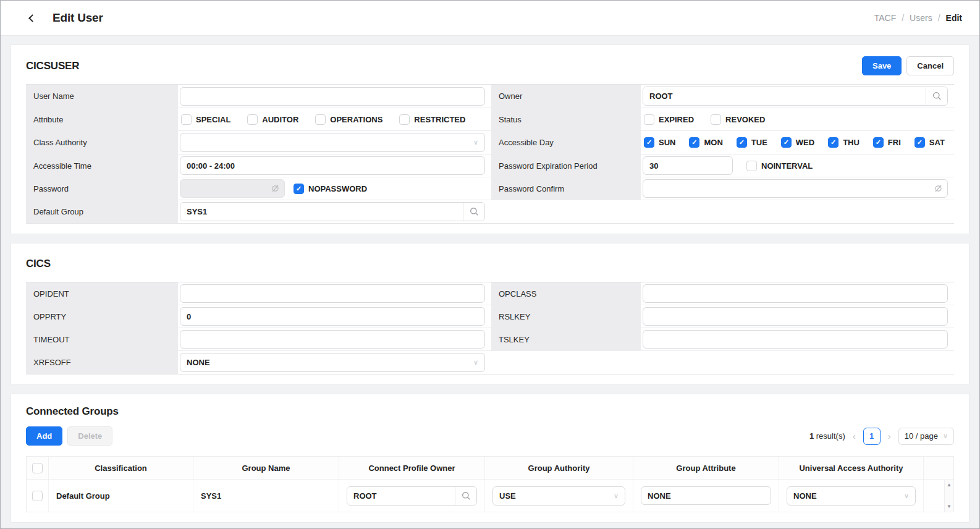 The height and width of the screenshot is (529, 980). Describe the element at coordinates (566, 119) in the screenshot. I see `status-label: Status` at that location.